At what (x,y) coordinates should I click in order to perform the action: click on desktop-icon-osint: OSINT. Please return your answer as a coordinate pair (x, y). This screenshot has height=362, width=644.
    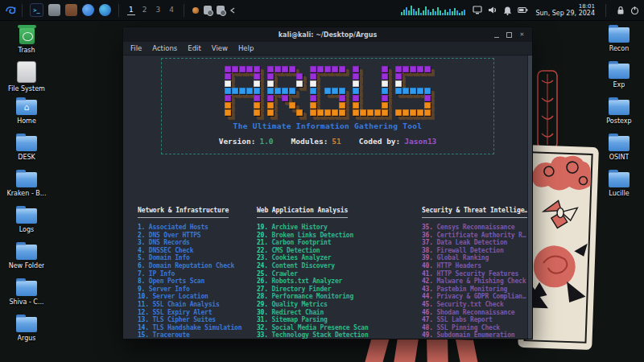
    Looking at the image, I should click on (619, 150).